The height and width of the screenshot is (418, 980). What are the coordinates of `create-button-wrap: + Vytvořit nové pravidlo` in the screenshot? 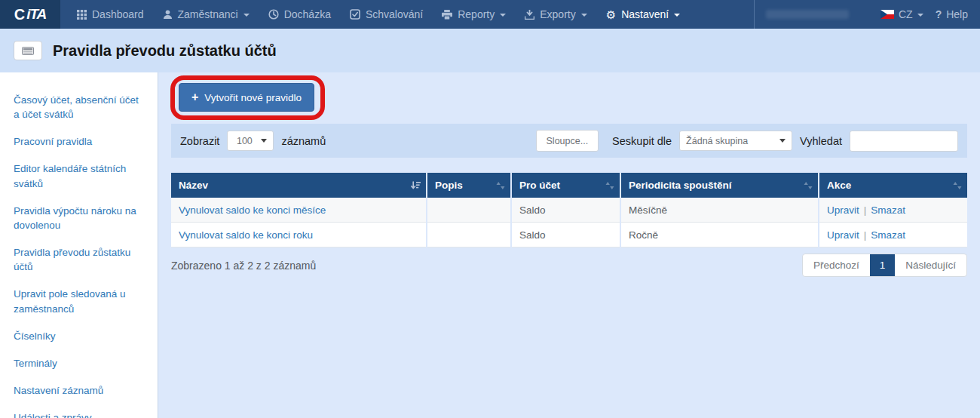 It's located at (247, 97).